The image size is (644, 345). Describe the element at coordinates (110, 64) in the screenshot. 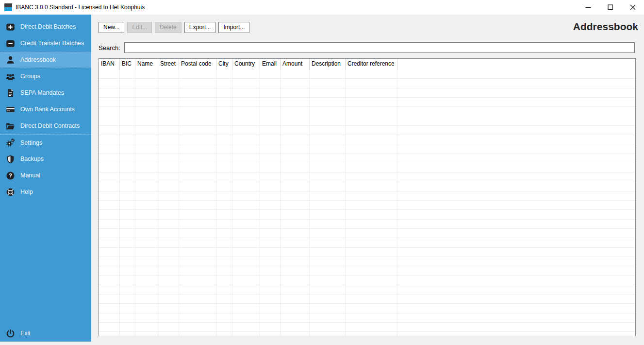

I see `column-header-iban: IBAN` at that location.